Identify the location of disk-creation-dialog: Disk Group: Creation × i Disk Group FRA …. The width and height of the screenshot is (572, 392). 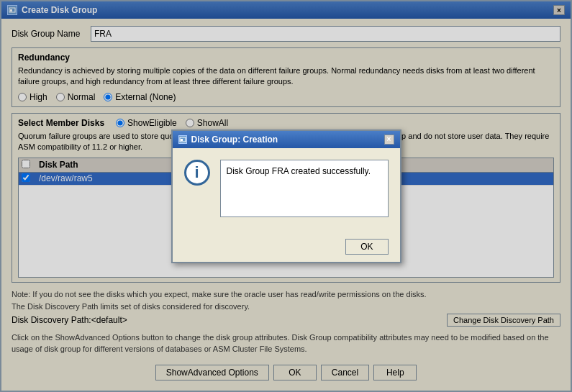
(286, 196).